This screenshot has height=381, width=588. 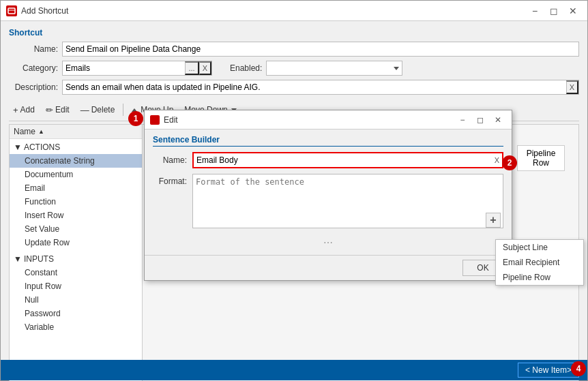 I want to click on description-row: Description: X, so click(x=294, y=87).